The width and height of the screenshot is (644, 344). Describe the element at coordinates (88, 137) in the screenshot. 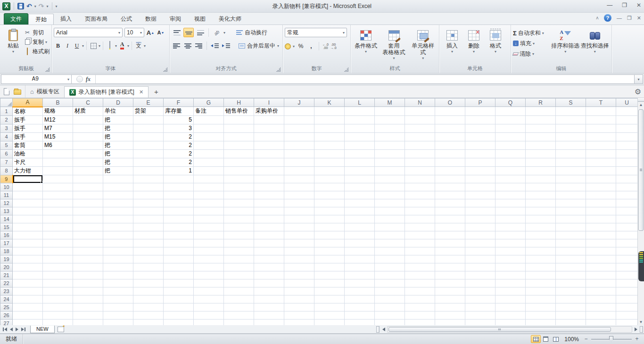

I see `cell-C4` at that location.